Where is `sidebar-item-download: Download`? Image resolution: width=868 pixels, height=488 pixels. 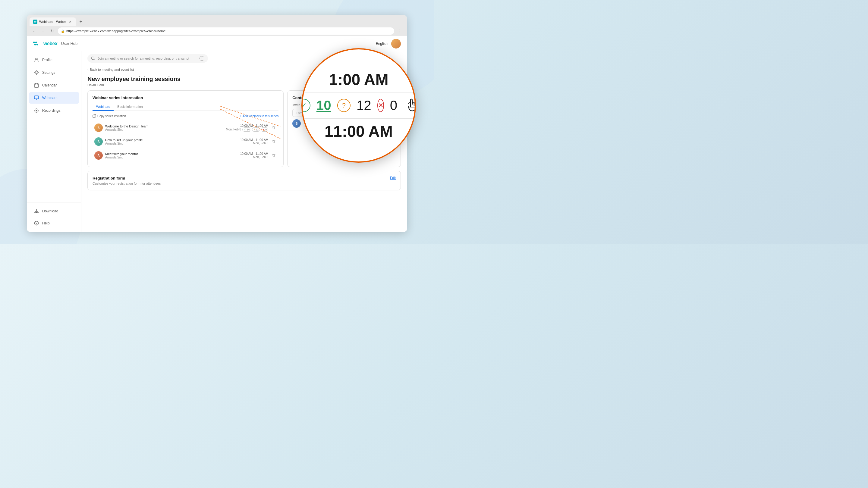 sidebar-item-download: Download is located at coordinates (54, 211).